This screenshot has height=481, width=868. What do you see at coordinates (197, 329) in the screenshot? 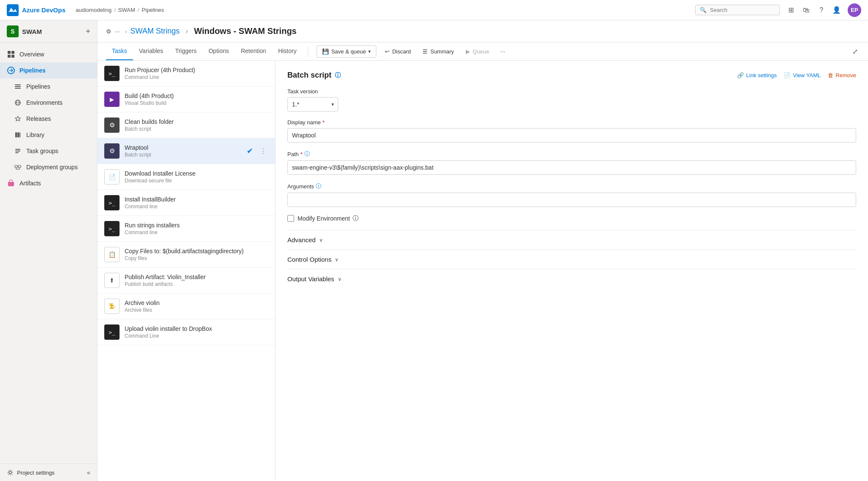
I see `task-name: Upload violin installer to DropBox` at bounding box center [197, 329].